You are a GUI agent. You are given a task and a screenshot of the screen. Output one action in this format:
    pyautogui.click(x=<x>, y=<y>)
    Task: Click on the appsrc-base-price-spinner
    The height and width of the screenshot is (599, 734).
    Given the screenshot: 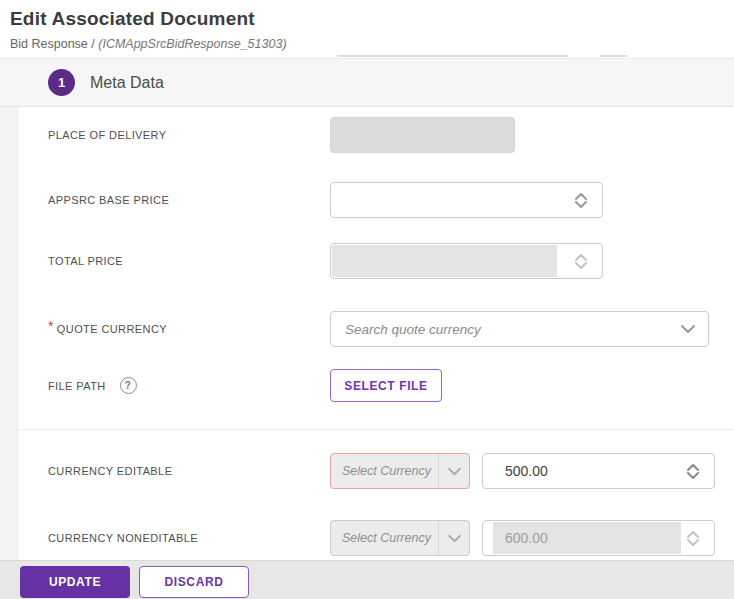 What is the action you would take?
    pyautogui.click(x=581, y=200)
    